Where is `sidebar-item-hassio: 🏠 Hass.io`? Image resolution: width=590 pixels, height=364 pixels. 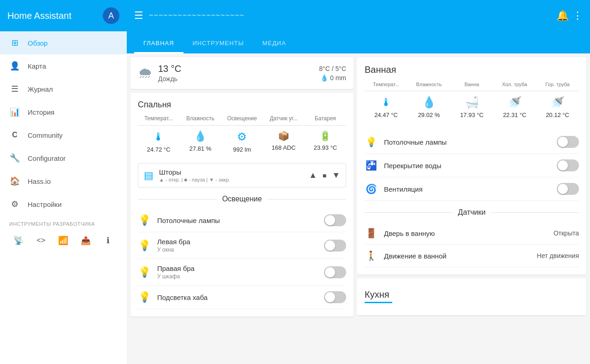 sidebar-item-hassio: 🏠 Hass.io is located at coordinates (64, 181).